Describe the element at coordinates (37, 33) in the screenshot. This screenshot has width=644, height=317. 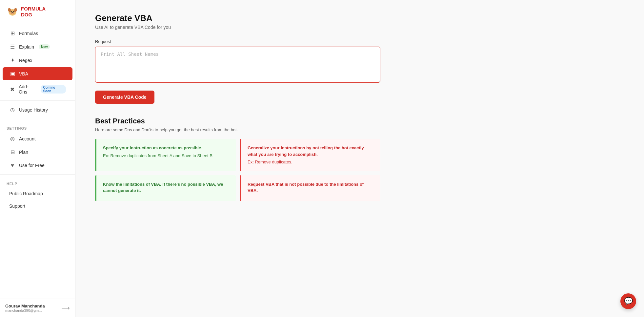
I see `sidebar-item-formulas: ⊞ Formulas` at that location.